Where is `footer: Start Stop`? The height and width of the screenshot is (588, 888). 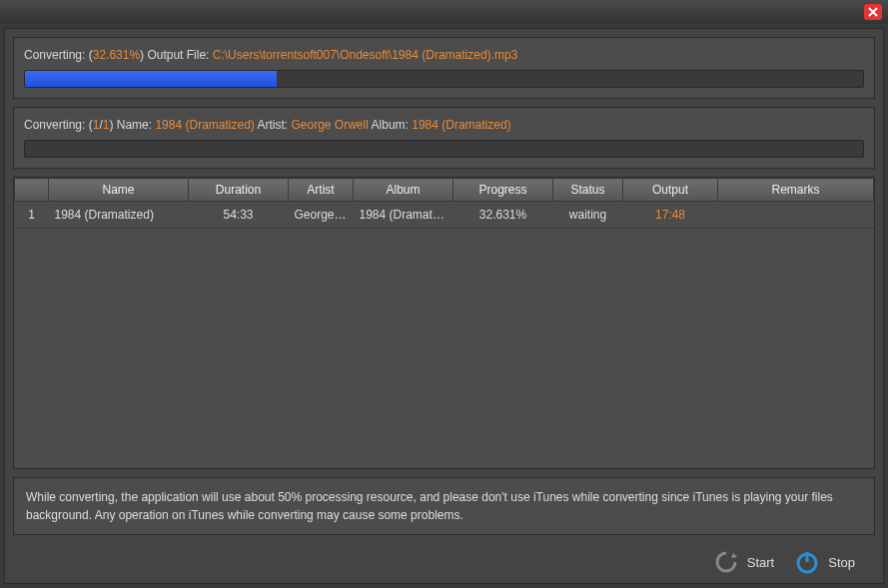 footer: Start Stop is located at coordinates (444, 560).